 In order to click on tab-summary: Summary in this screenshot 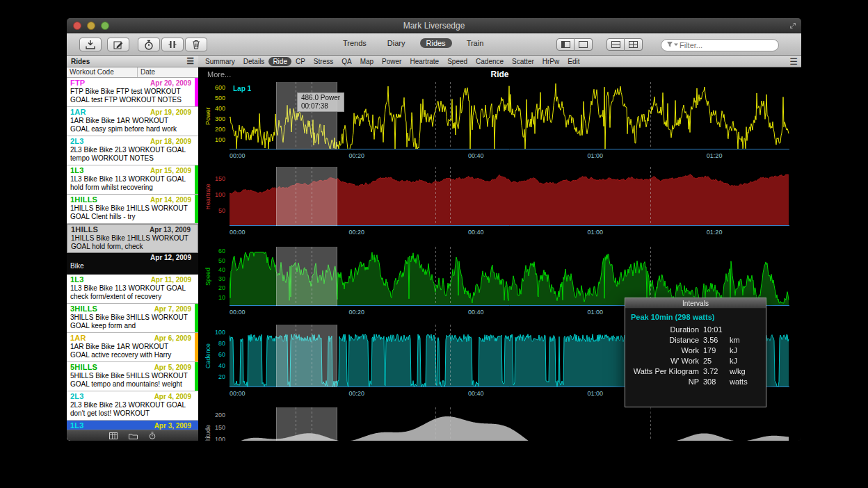, I will do `click(220, 61)`.